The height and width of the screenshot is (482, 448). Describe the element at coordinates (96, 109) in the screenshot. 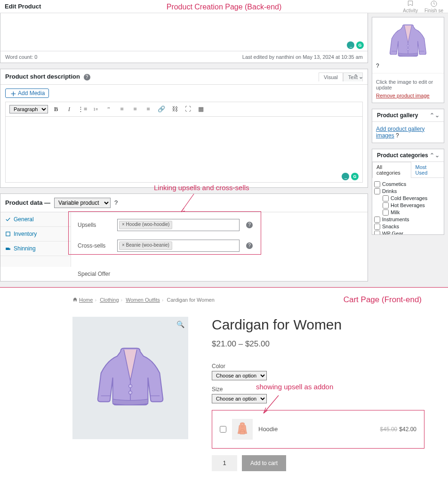

I see `number-list-icon: 1≡` at that location.